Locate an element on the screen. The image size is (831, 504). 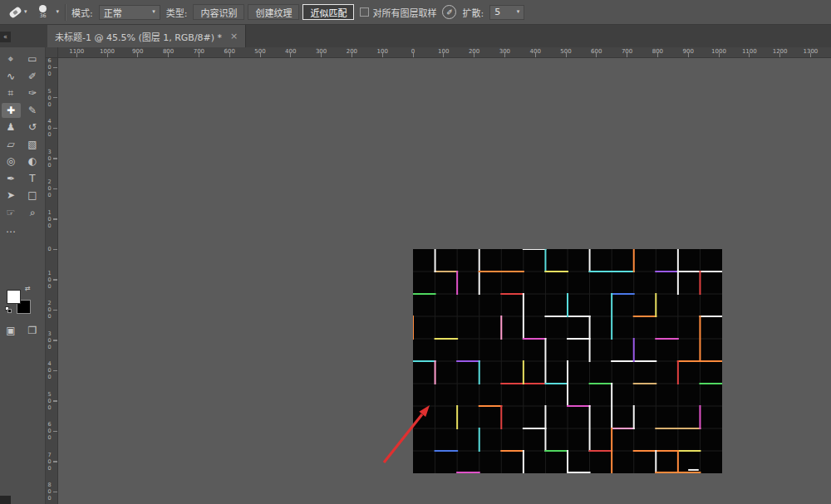
panel-bottom-icons: ▣ ❐ is located at coordinates (23, 330).